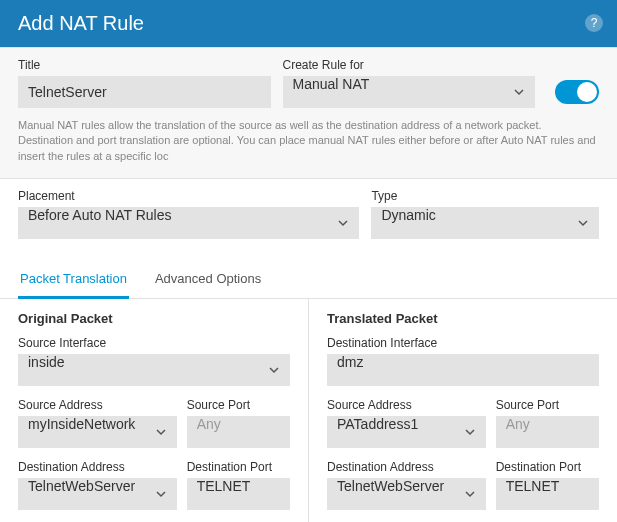 Image resolution: width=617 pixels, height=522 pixels. Describe the element at coordinates (548, 494) in the screenshot. I see `trans-dst-port-input: TELNET` at that location.